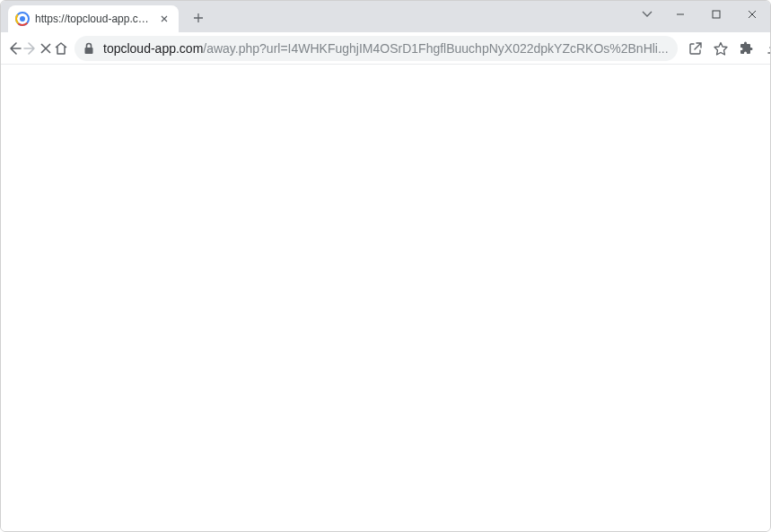  Describe the element at coordinates (386, 48) in the screenshot. I see `toolbar: topcloud-app.com/away.php?url=I4WHKFughj…` at that location.